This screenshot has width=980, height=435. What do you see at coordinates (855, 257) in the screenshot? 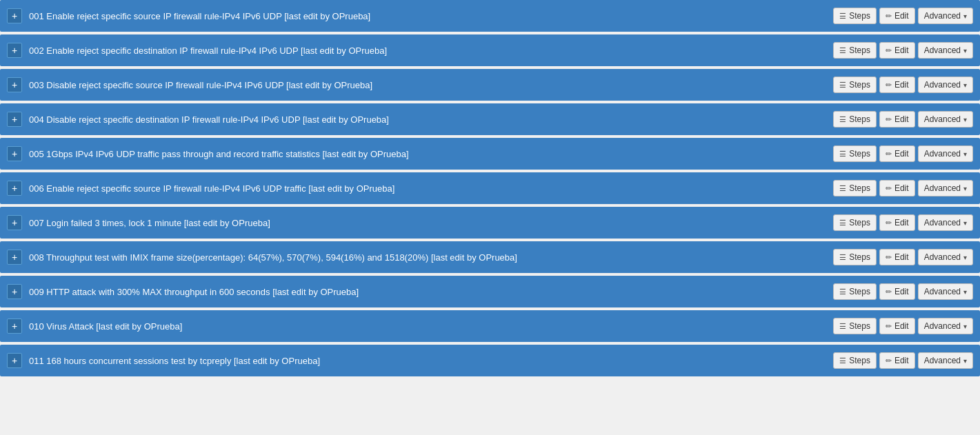
I see `steps-button-8: ☰ Steps` at bounding box center [855, 257].